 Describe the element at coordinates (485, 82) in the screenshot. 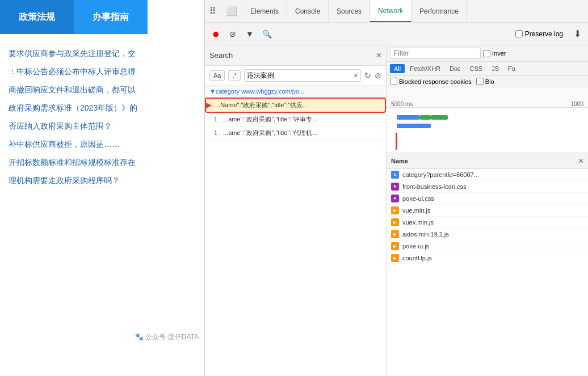

I see `blocked2-container: Blo` at that location.